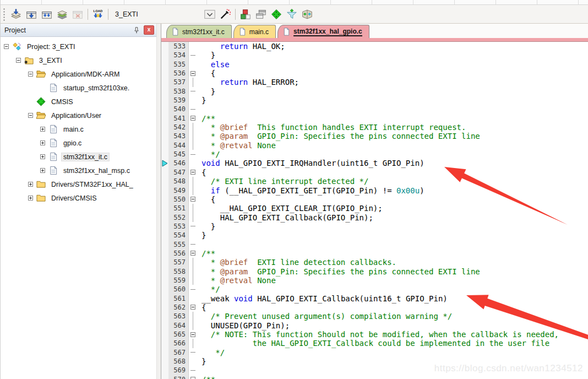  What do you see at coordinates (374, 262) in the screenshot?
I see `code-line: 557 * @brief EXTI line detection callbac…` at bounding box center [374, 262].